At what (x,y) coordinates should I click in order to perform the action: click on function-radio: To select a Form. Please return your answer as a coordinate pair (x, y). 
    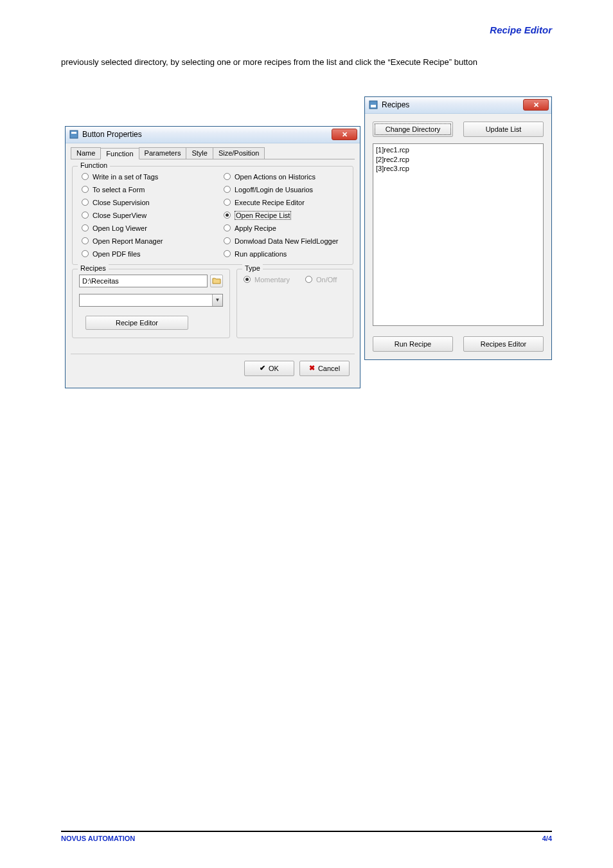
    Looking at the image, I should click on (143, 190).